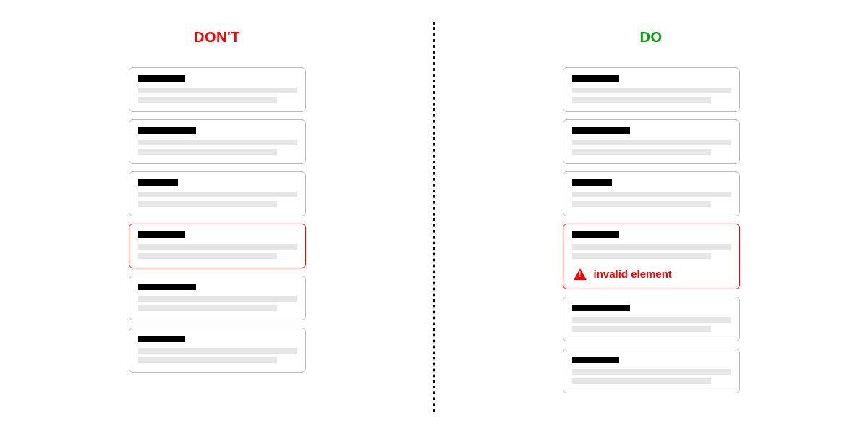  Describe the element at coordinates (651, 38) in the screenshot. I see `do-heading: DO` at that location.